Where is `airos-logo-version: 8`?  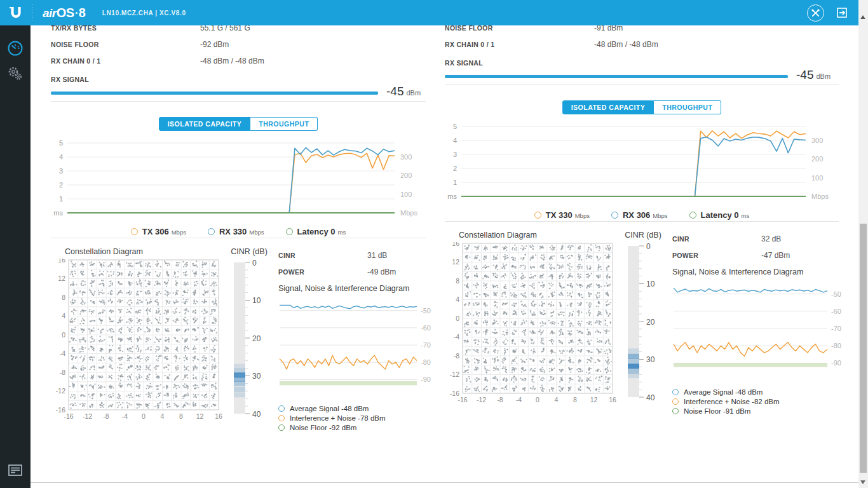
airos-logo-version: 8 is located at coordinates (83, 13).